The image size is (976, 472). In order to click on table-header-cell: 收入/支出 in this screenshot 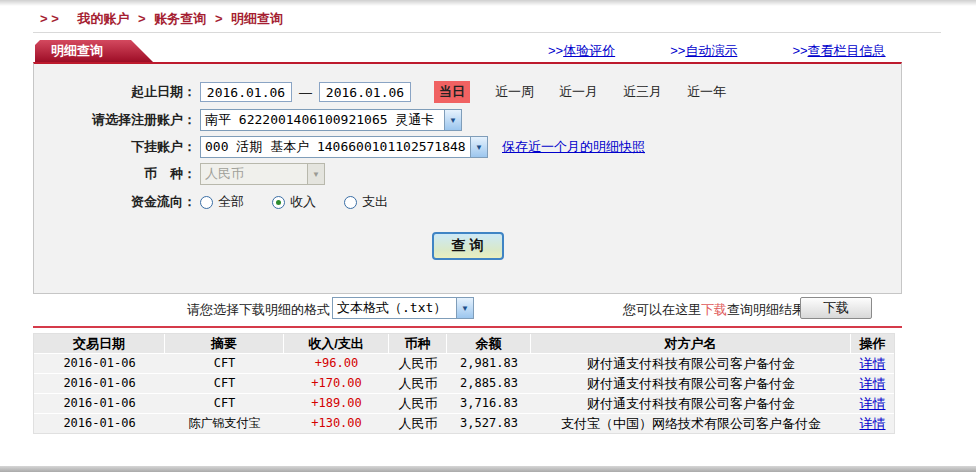, I will do `click(336, 344)`.